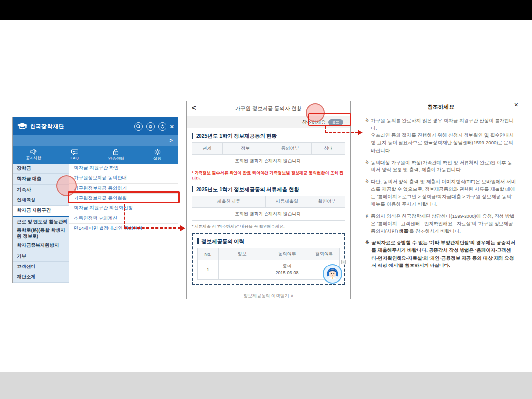 This screenshot has width=532, height=399. Describe the element at coordinates (124, 168) in the screenshot. I see `subnav-check-bracket: 학자금 지원구간 확인` at that location.